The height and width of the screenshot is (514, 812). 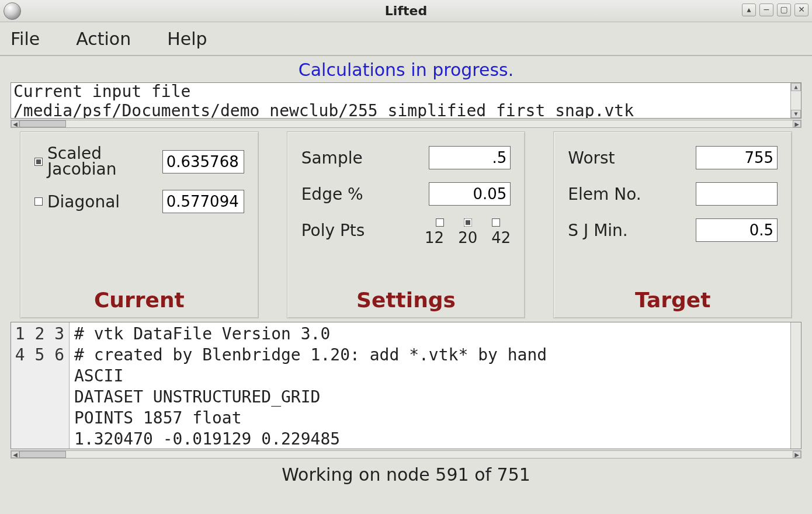 What do you see at coordinates (406, 100) in the screenshot?
I see `input-file-textarea: Current input file /media/psf/Documents/…` at bounding box center [406, 100].